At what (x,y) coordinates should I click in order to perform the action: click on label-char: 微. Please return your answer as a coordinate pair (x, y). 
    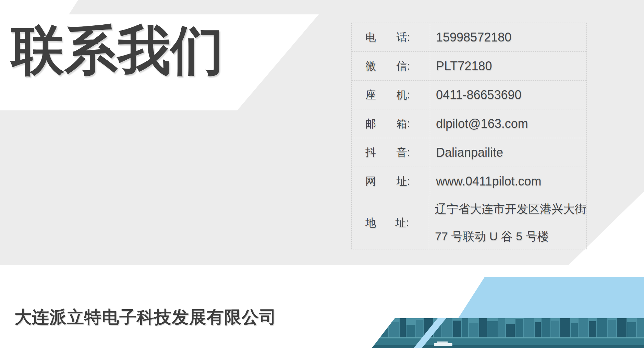
    Looking at the image, I should click on (371, 66).